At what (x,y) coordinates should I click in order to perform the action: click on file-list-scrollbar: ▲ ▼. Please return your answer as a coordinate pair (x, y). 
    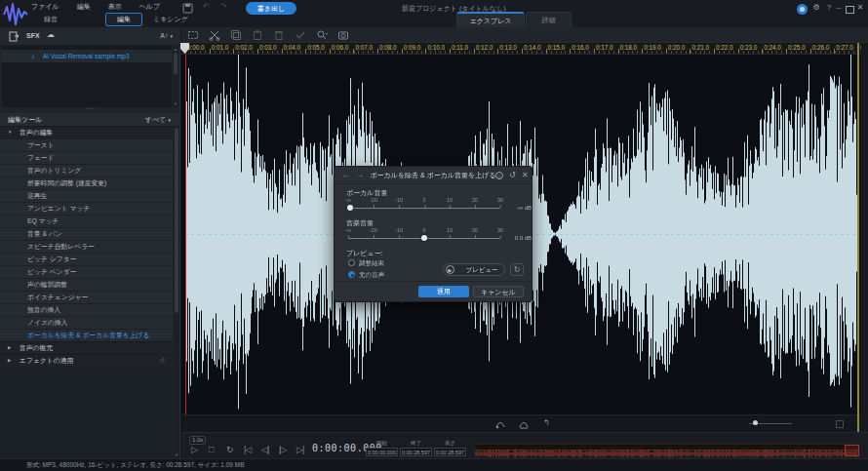
    Looking at the image, I should click on (176, 76).